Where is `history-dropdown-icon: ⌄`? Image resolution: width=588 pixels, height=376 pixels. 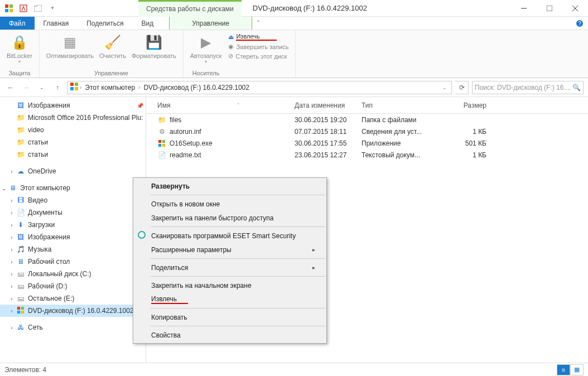
history-dropdown-icon: ⌄ is located at coordinates (42, 88).